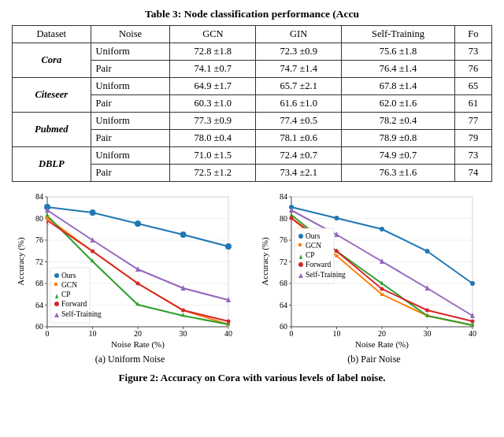 Image resolution: width=504 pixels, height=437 pixels. What do you see at coordinates (299, 52) in the screenshot?
I see `table-cell-gin: 72.3 ±0.9` at bounding box center [299, 52].